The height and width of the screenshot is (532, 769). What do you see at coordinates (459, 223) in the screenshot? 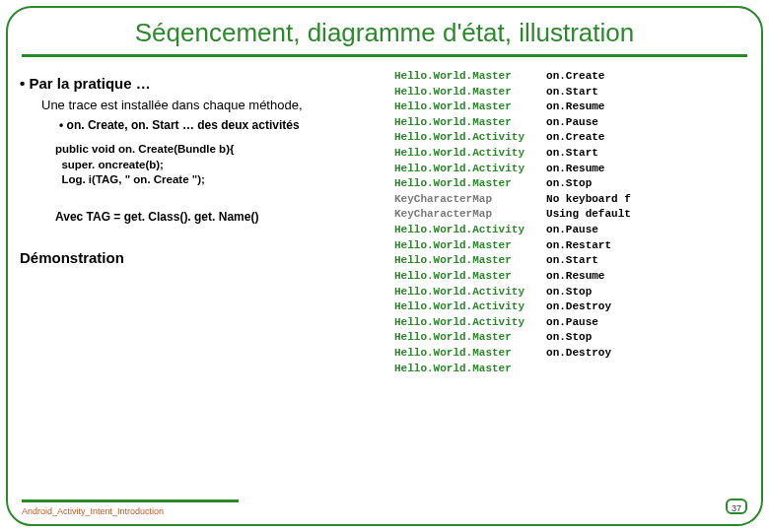
I see `log-tag-column: Hello.World.MasterHello.World.MasterHell…` at bounding box center [459, 223].